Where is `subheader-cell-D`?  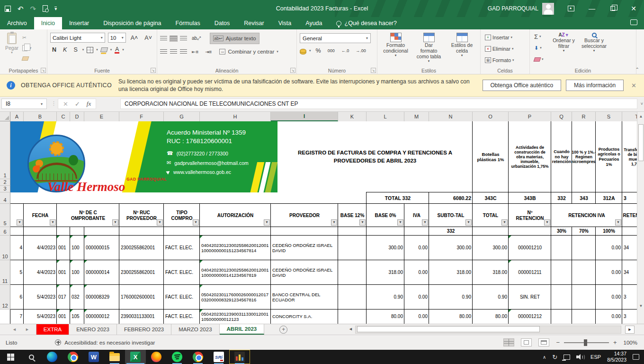 subheader-cell-D is located at coordinates (77, 231).